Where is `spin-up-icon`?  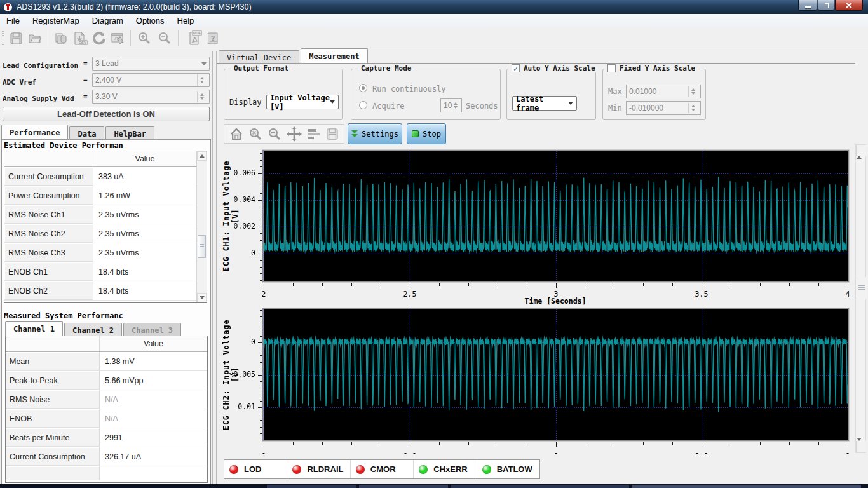
spin-up-icon is located at coordinates (693, 90).